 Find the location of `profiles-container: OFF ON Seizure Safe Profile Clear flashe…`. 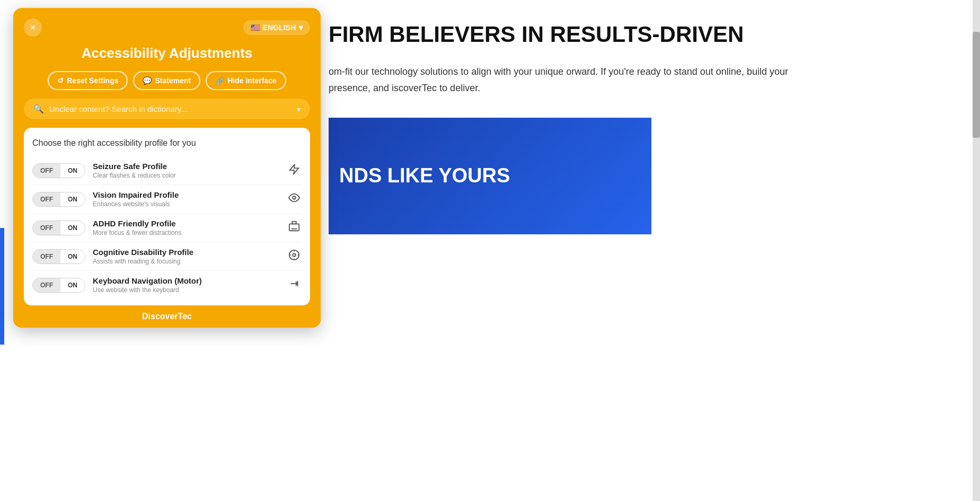

profiles-container: OFF ON Seizure Safe Profile Clear flashe… is located at coordinates (167, 228).